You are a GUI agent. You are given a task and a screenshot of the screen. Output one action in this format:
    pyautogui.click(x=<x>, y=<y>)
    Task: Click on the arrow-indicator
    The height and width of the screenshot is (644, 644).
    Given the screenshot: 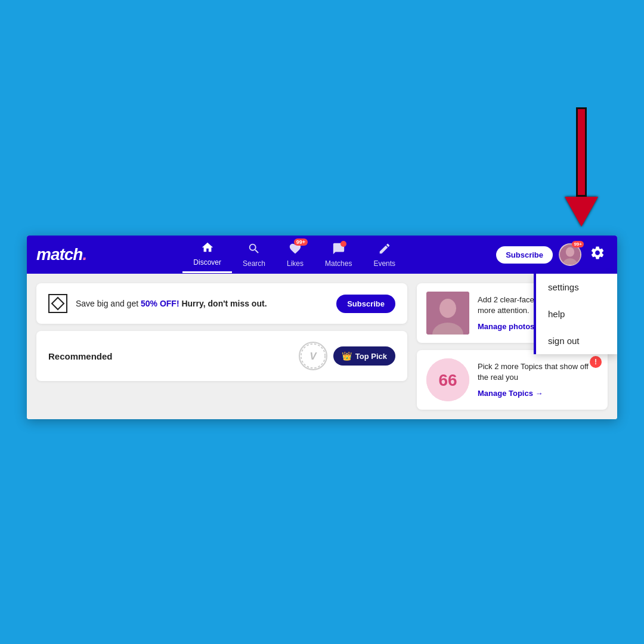 What is the action you would take?
    pyautogui.click(x=581, y=167)
    